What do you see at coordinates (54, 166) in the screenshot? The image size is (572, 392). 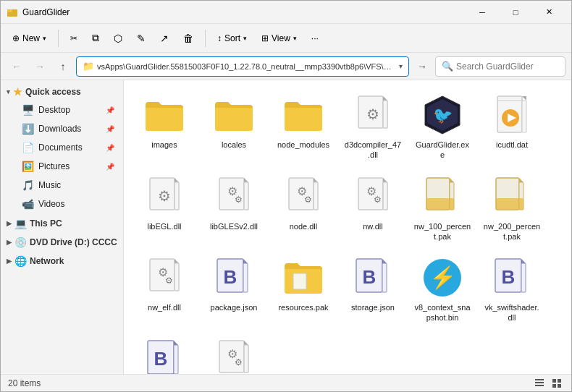 I see `pictures-label: Pictures` at bounding box center [54, 166].